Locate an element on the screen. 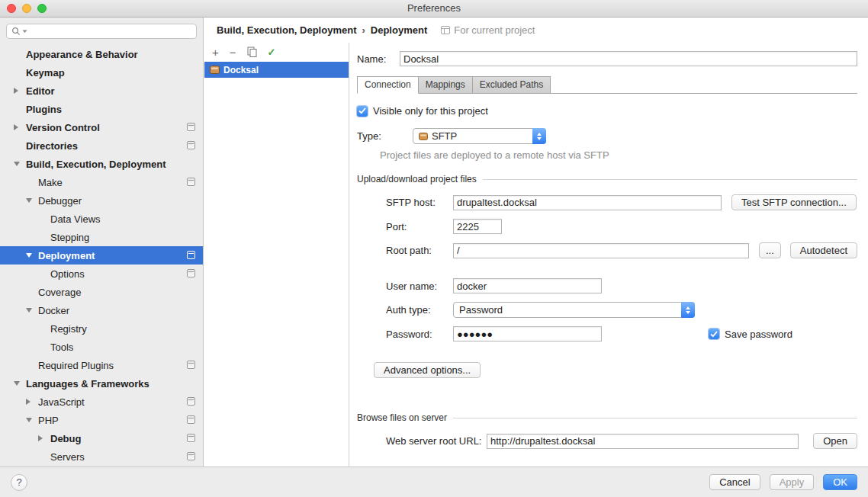 This screenshot has width=868, height=497. user-name-row: User name: is located at coordinates (622, 286).